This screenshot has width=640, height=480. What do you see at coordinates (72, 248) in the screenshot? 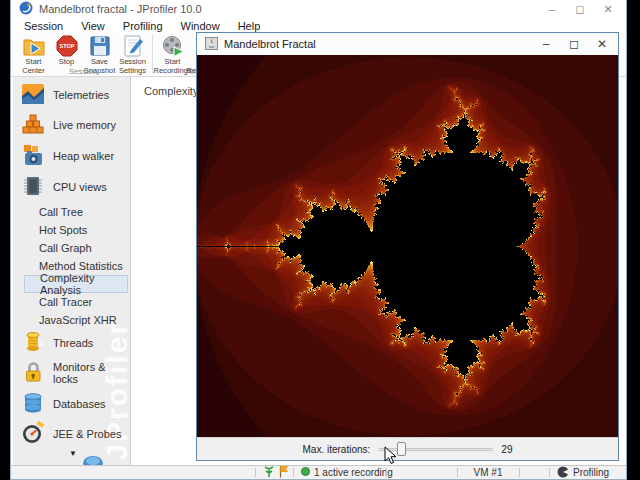
I see `sidebar-item-call-graph: Call Graph` at bounding box center [72, 248].